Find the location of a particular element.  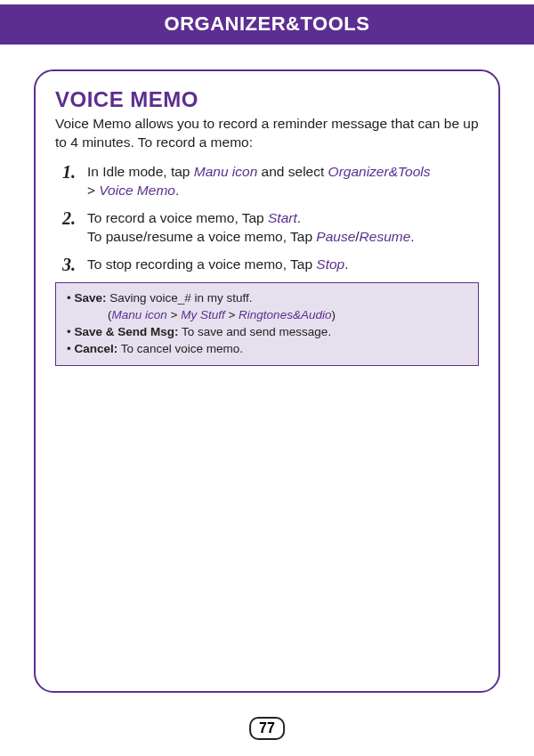

save-text: Saving voice_# in my stuff. is located at coordinates (180, 297).